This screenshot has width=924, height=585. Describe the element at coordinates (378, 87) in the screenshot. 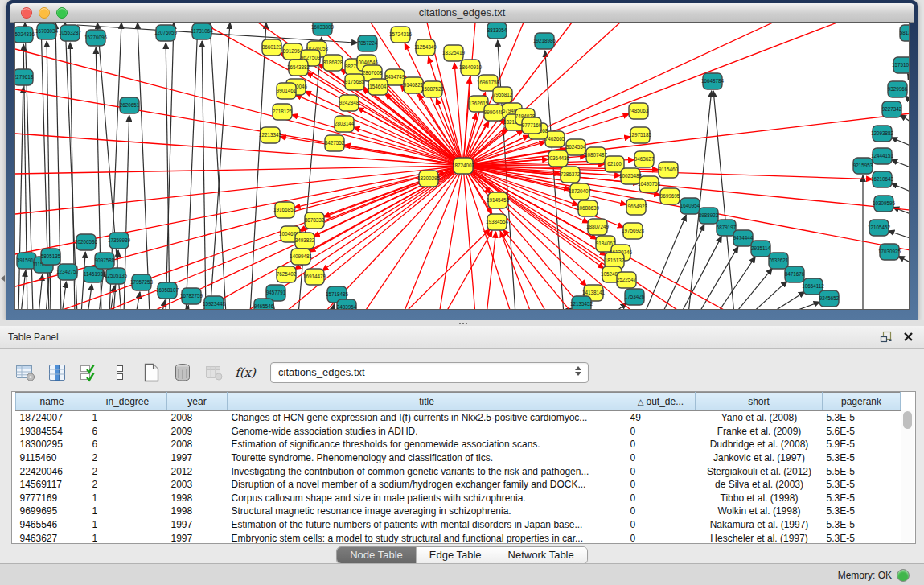

I see `graph-node: 11546047` at that location.